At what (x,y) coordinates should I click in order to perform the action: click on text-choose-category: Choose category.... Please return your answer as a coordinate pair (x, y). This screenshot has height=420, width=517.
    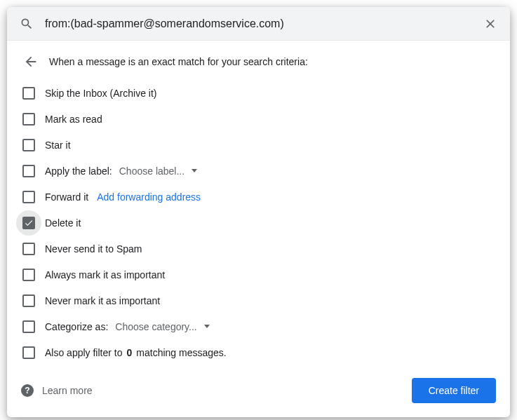
    Looking at the image, I should click on (156, 327).